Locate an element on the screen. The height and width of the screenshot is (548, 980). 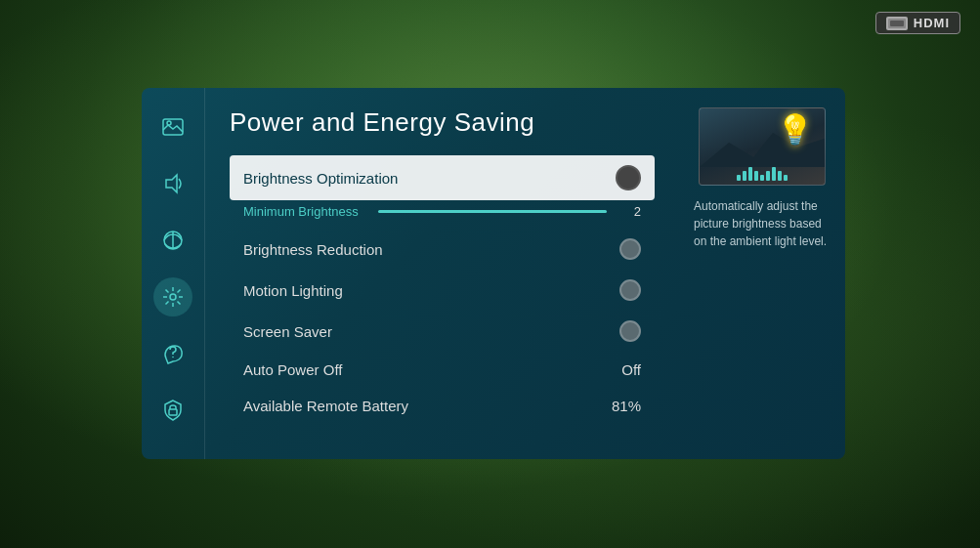
brightness-slider is located at coordinates (492, 211).